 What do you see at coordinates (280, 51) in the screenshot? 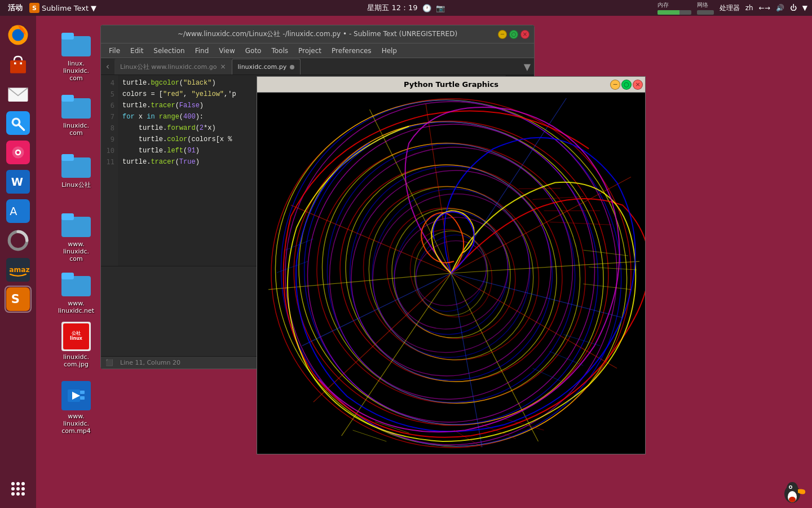
I see `menu-tools: Tools` at bounding box center [280, 51].